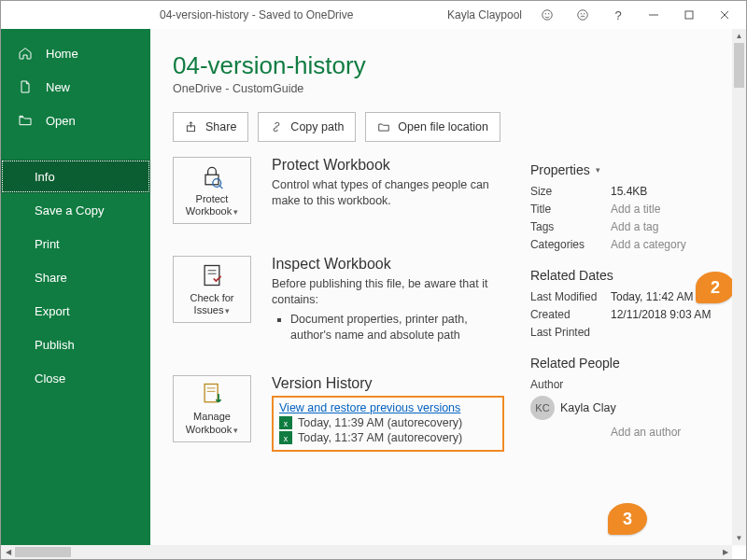 Image resolution: width=747 pixels, height=560 pixels. I want to click on version-item-2: x Today, 11:37 AM (autorecovery), so click(388, 438).